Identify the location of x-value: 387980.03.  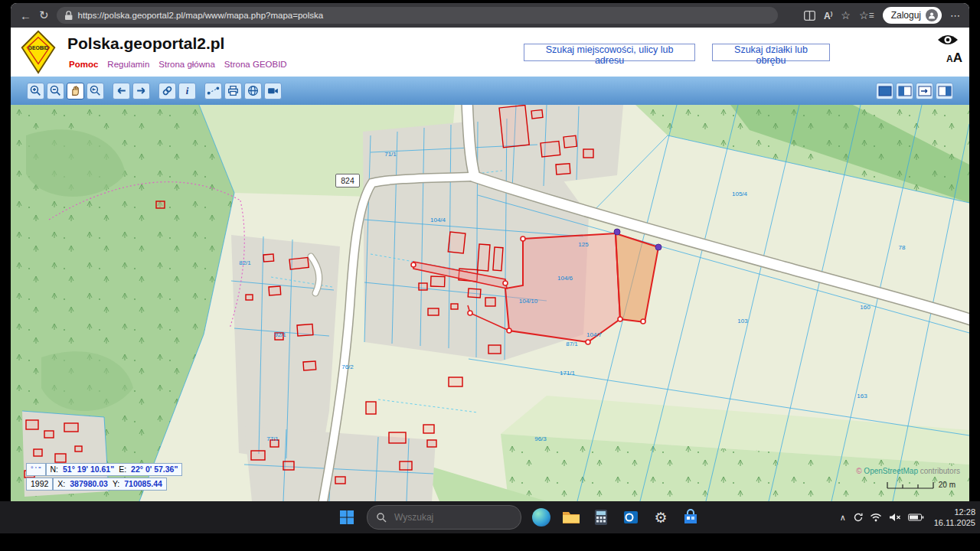
(89, 484).